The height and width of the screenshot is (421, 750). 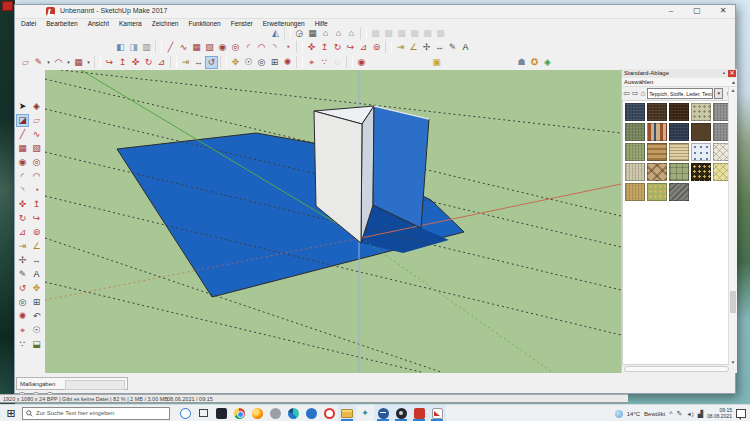 What do you see at coordinates (300, 34) in the screenshot?
I see `view-iso-icon: ◶` at bounding box center [300, 34].